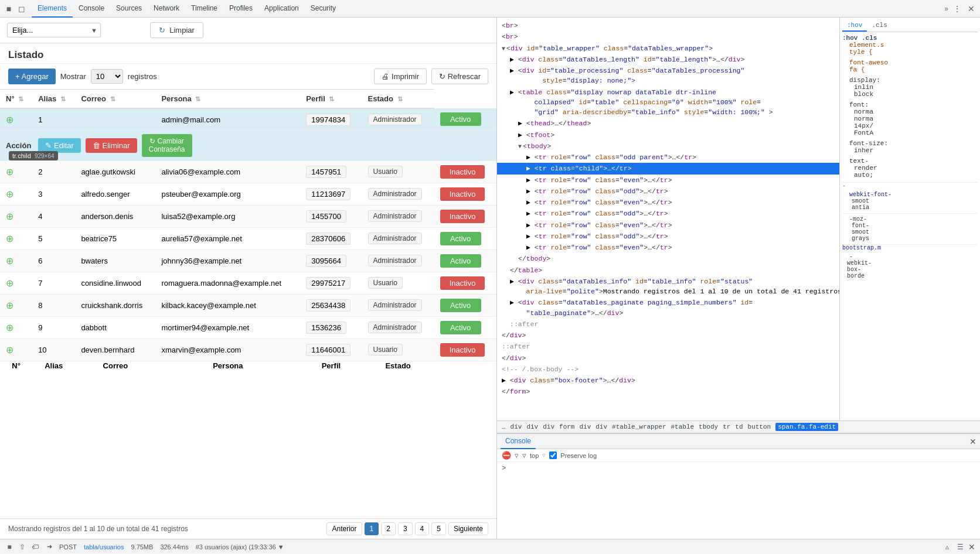  Describe the element at coordinates (668, 308) in the screenshot. I see `html-tree-line: ▶ <div class="dataTables_paginate paging…` at that location.